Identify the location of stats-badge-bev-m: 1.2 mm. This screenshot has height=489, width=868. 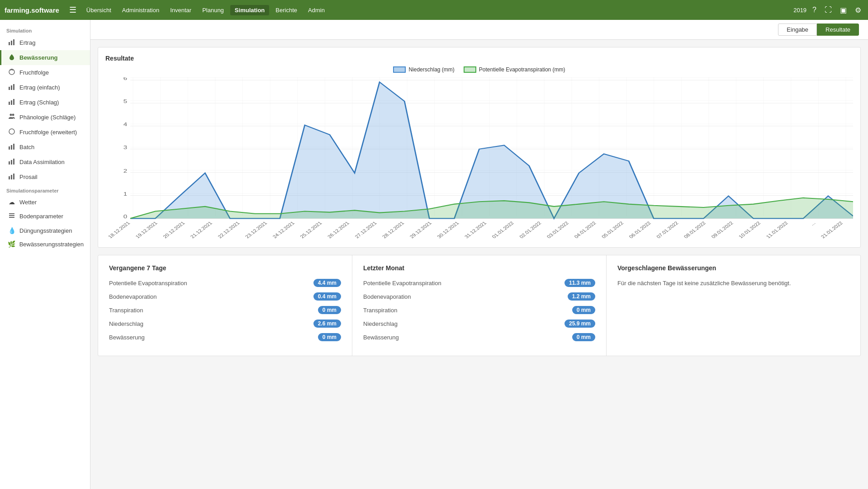
(582, 296).